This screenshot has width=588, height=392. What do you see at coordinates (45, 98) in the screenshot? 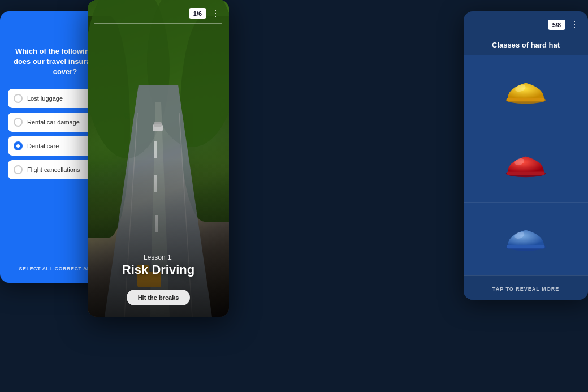
I see `option-label-lost-luggage: Lost luggage` at bounding box center [45, 98].